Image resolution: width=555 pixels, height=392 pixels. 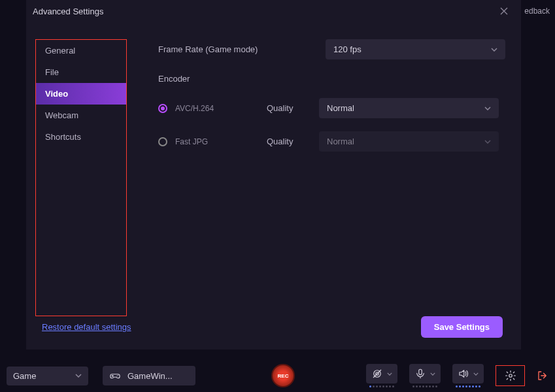 I want to click on settings-sidebar: General File Video Webcam Shortcuts, so click(x=81, y=178).